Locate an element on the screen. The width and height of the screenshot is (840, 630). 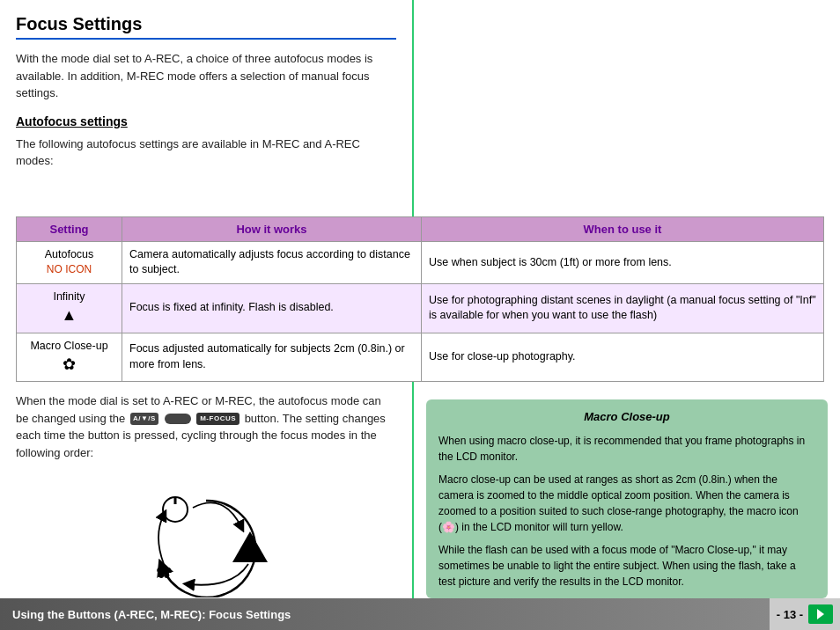
setting-cell-autofocus: Autofocus NO ICON is located at coordinates (70, 262).